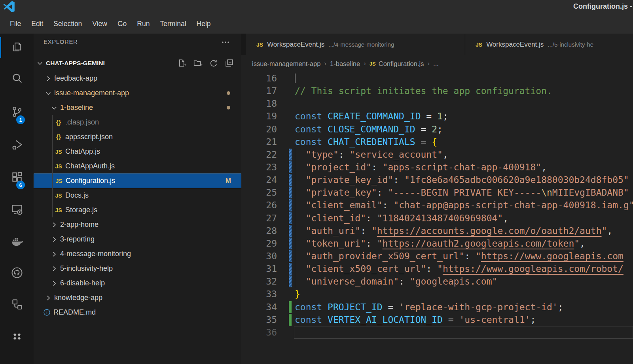 The image size is (633, 364). What do you see at coordinates (138, 93) in the screenshot?
I see `tree-item-issue-management-app: issue-management-app` at bounding box center [138, 93].